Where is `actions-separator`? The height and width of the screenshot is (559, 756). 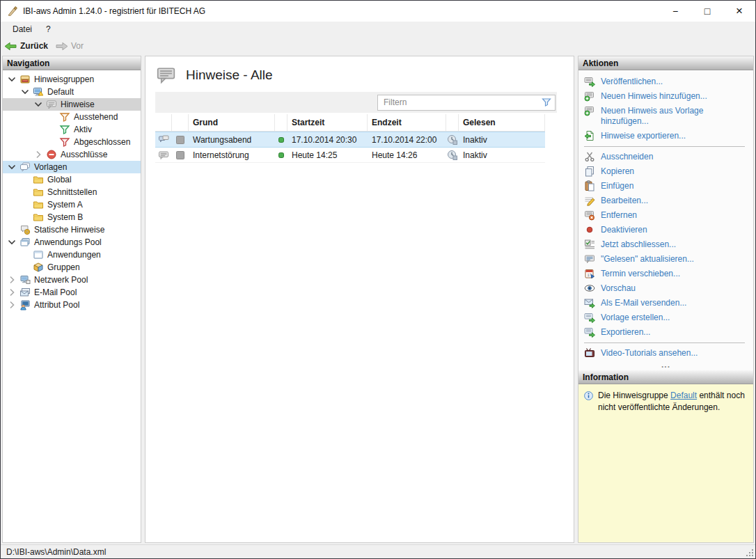 actions-separator is located at coordinates (664, 146).